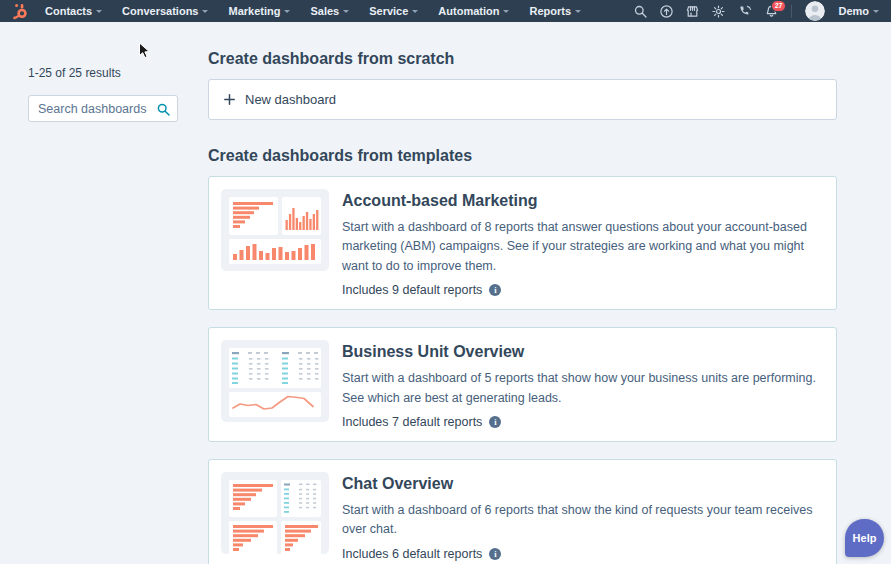  Describe the element at coordinates (858, 11) in the screenshot. I see `account-menu: Demo` at that location.